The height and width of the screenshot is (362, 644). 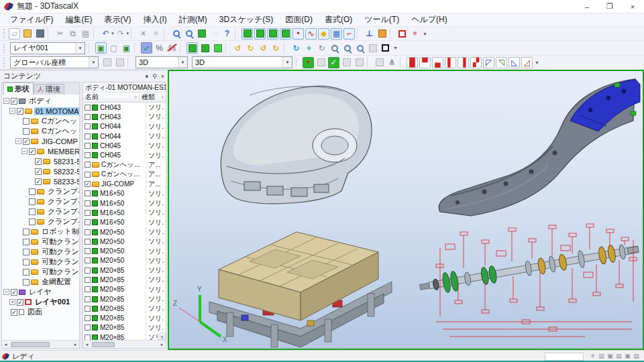 What do you see at coordinates (463, 63) in the screenshot?
I see `view-left-icon: ▐` at bounding box center [463, 63].